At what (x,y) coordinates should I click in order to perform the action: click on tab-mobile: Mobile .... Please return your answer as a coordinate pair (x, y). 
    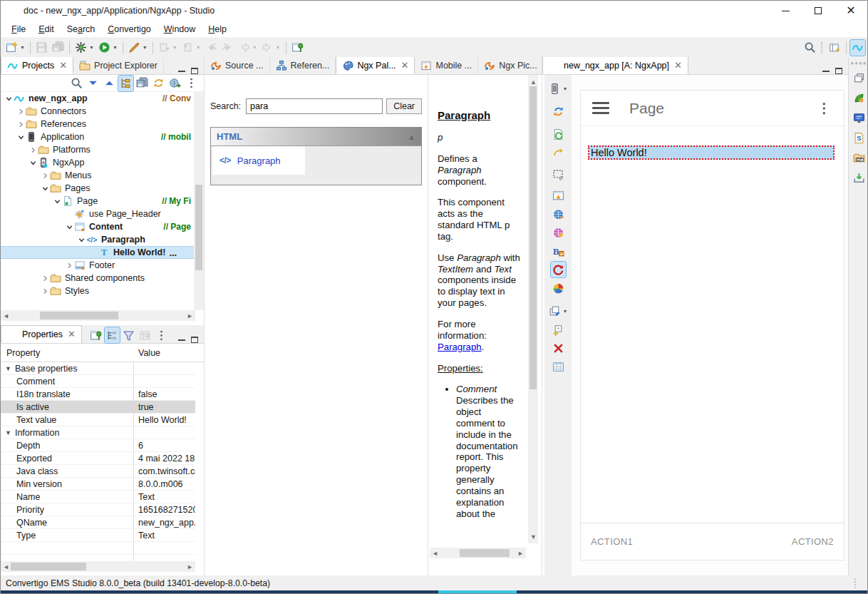
    Looking at the image, I should click on (446, 66).